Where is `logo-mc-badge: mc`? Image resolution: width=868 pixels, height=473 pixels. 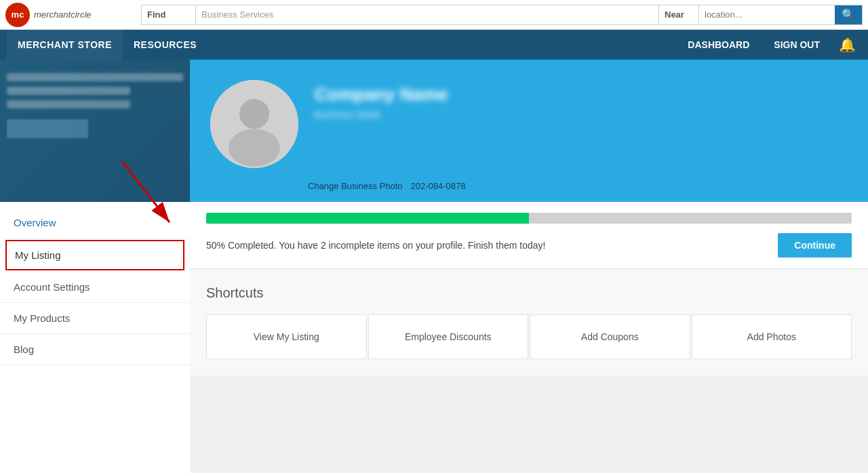
logo-mc-badge: mc is located at coordinates (18, 15).